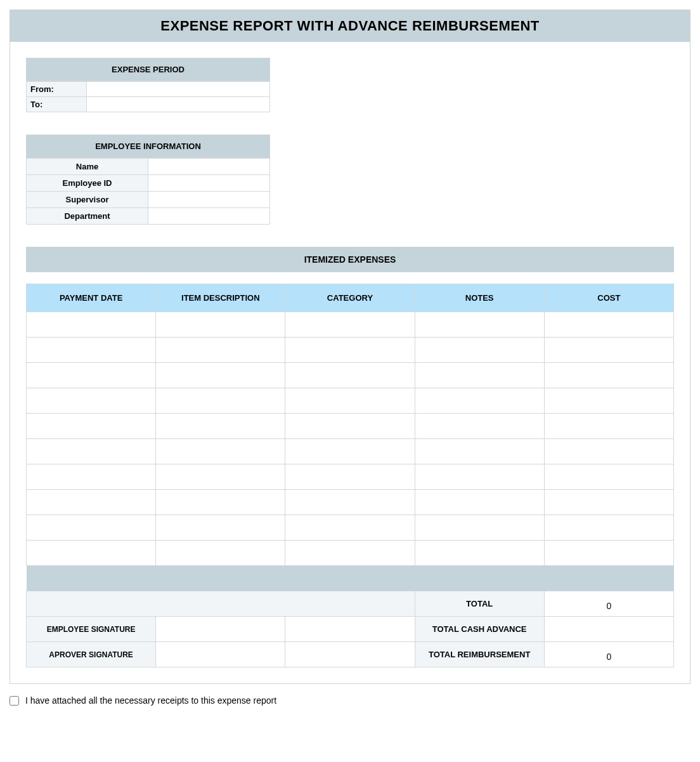  I want to click on employee-signature-extra, so click(350, 629).